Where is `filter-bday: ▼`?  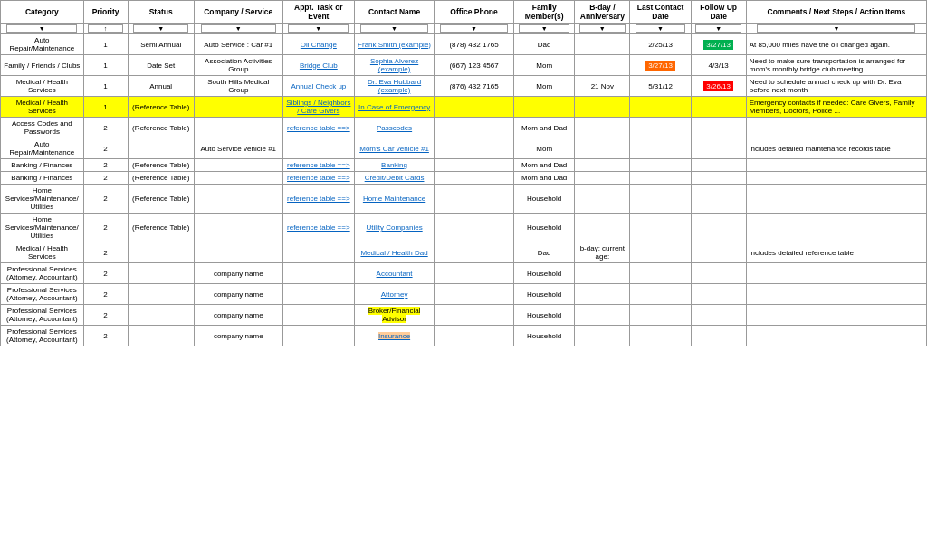 filter-bday: ▼ is located at coordinates (602, 29).